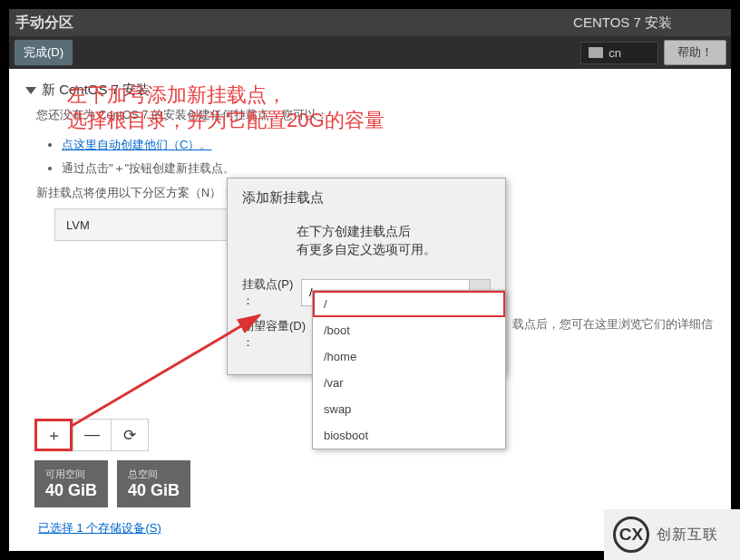  Describe the element at coordinates (613, 324) in the screenshot. I see `right-instruction: 载点后，您可在这里浏览它们的详细信` at that location.